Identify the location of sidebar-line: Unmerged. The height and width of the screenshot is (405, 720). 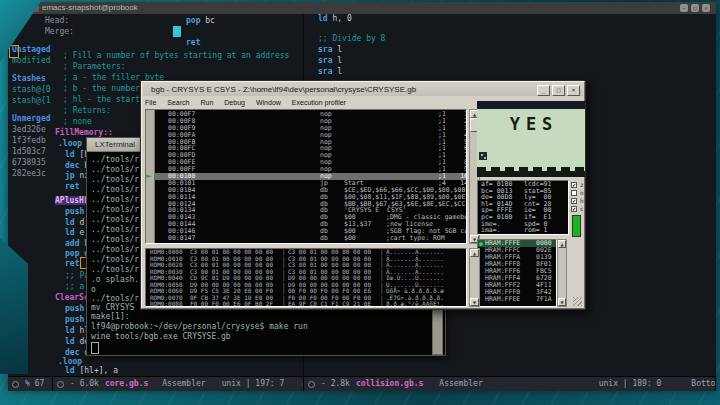
(32, 119).